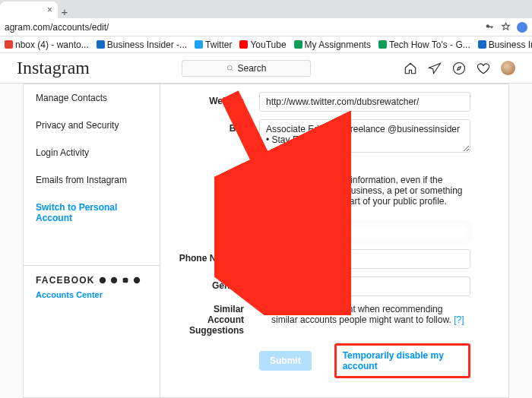 The height and width of the screenshot is (398, 532). I want to click on instagram-logo: Instagram, so click(53, 68).